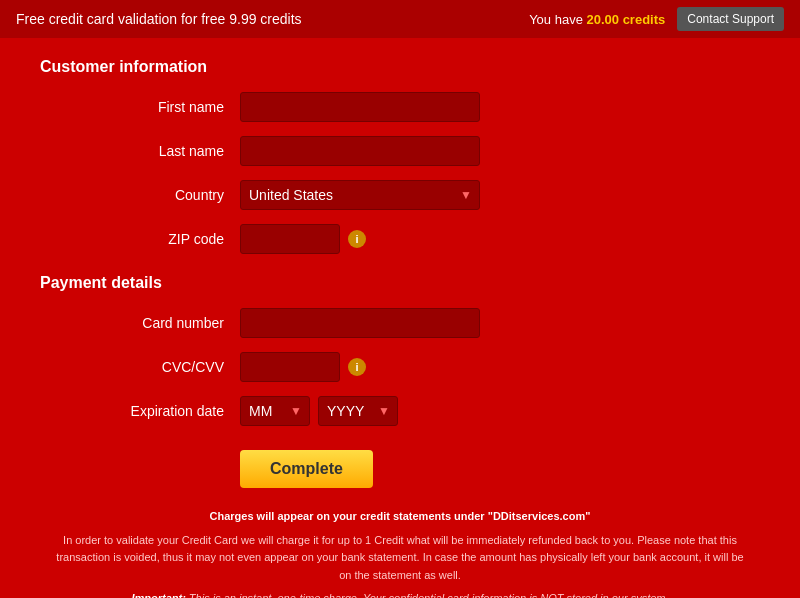 The width and height of the screenshot is (800, 598). I want to click on card-number-label: Card number, so click(140, 323).